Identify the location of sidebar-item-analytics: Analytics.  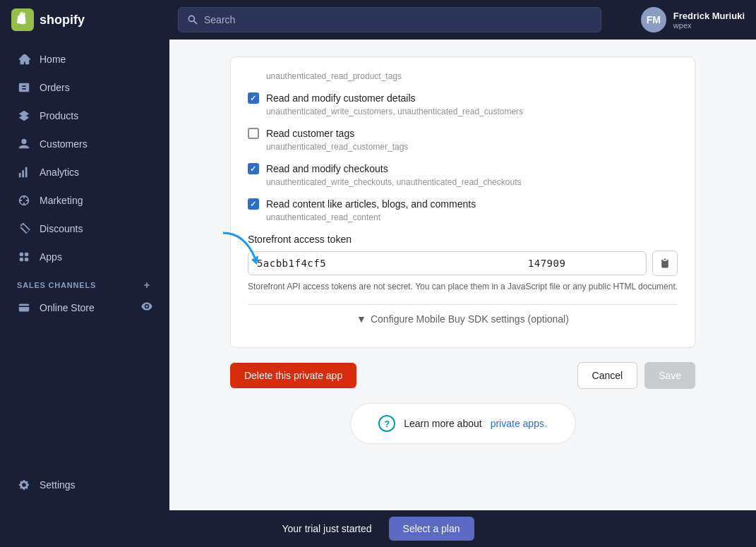
(85, 172).